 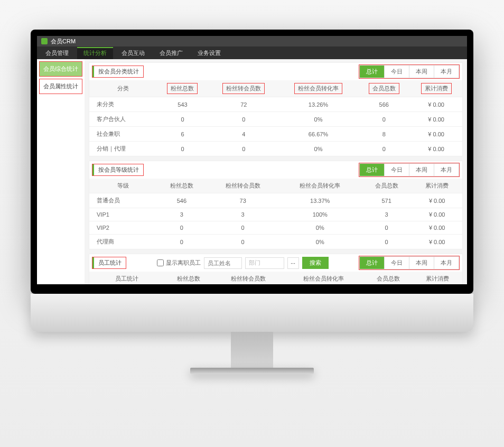 I want to click on panel-category-title: 按会员分类统计, so click(x=118, y=72).